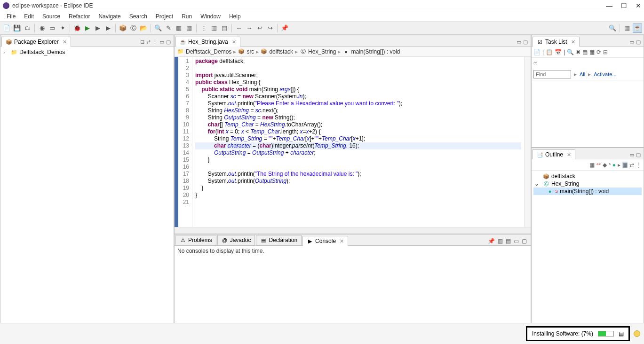  What do you see at coordinates (578, 52) in the screenshot?
I see `tool-button: ✖` at bounding box center [578, 52].